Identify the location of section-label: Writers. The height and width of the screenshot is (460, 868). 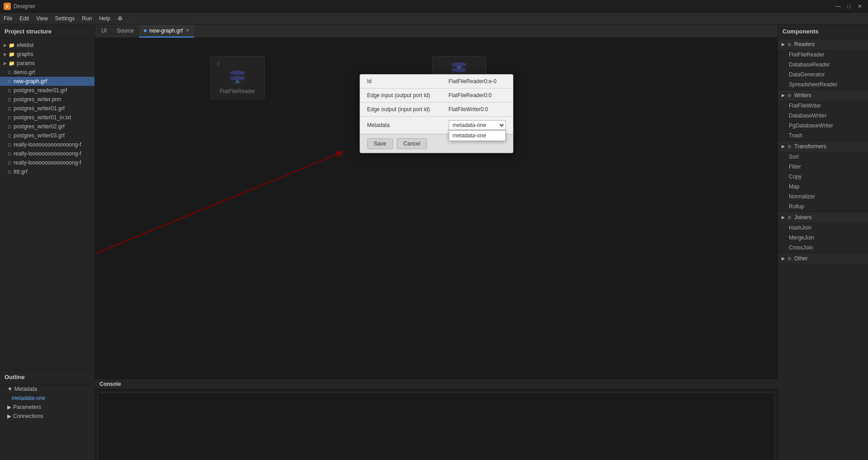
(803, 95).